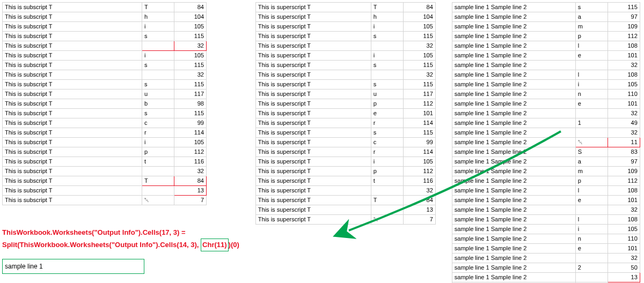 The image size is (644, 283). What do you see at coordinates (591, 123) in the screenshot?
I see `cell-char: 1` at bounding box center [591, 123].